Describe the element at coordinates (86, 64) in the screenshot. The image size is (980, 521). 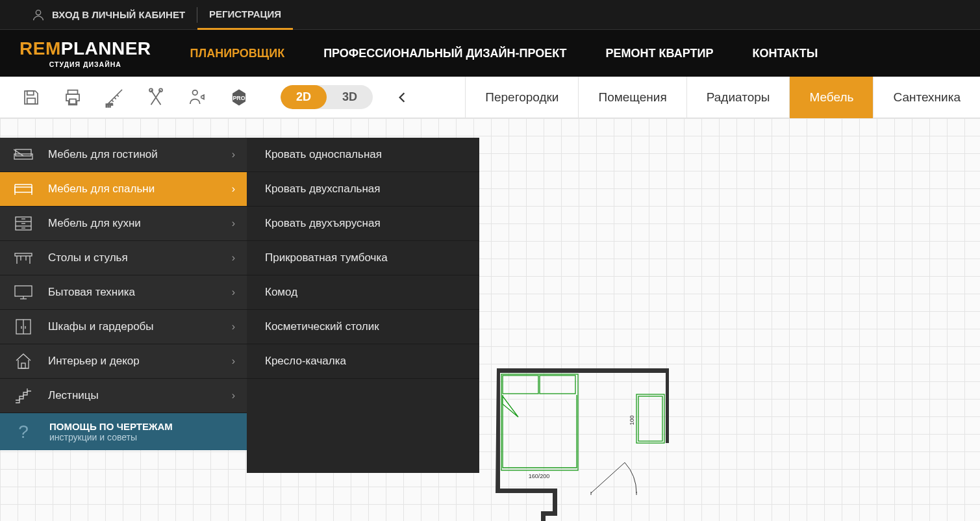
I see `tagline: СТУДИЯ ДИЗАЙНА` at that location.